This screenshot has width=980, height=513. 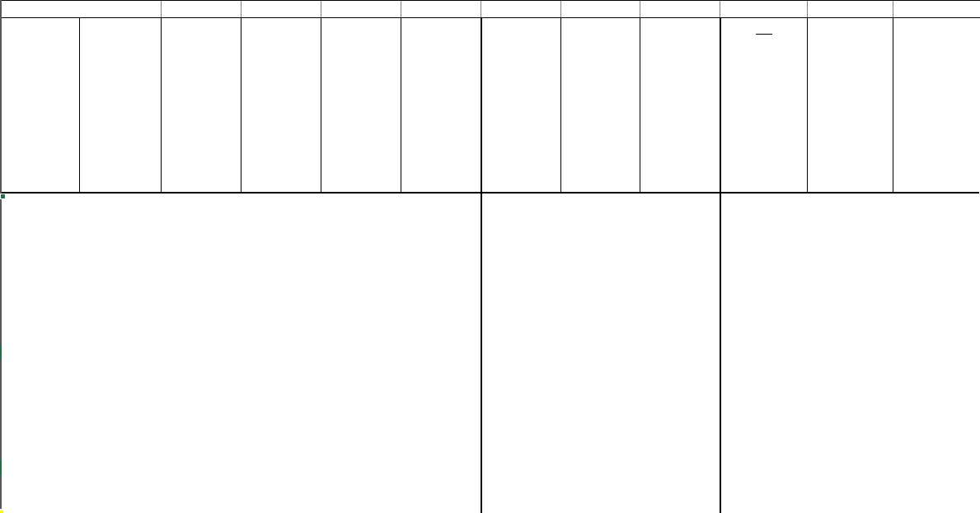 I want to click on header-resin-filters, so click(x=601, y=105).